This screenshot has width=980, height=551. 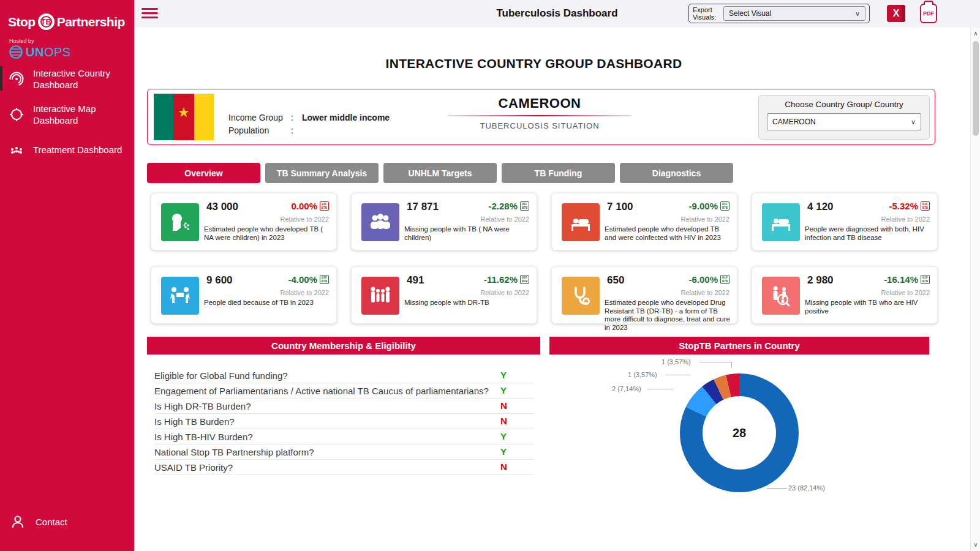 What do you see at coordinates (869, 307) in the screenshot?
I see `kpi-description: Missing people with TB who are HIV posit…` at bounding box center [869, 307].